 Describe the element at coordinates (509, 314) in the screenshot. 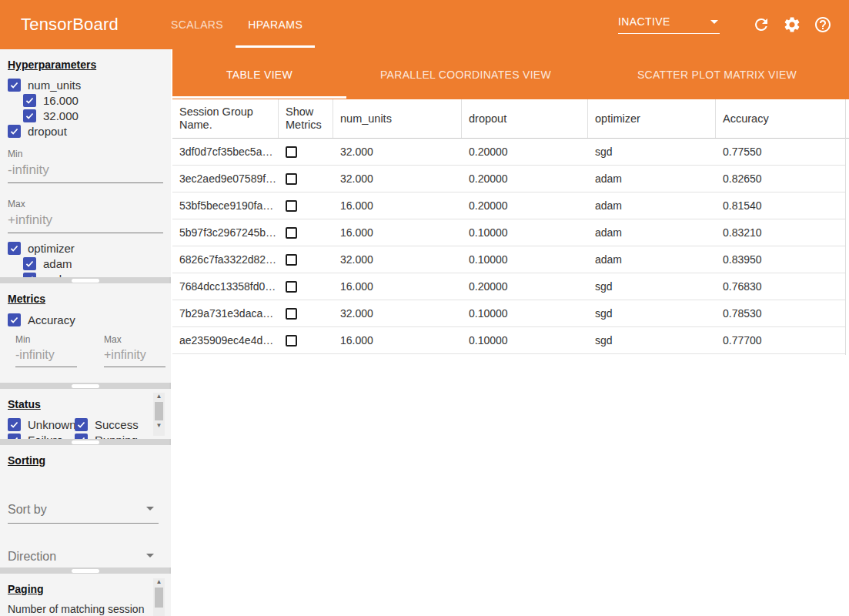

I see `table-row: 7b29a731e3daca… 32.000 0.10000 sgd 0.785…` at that location.